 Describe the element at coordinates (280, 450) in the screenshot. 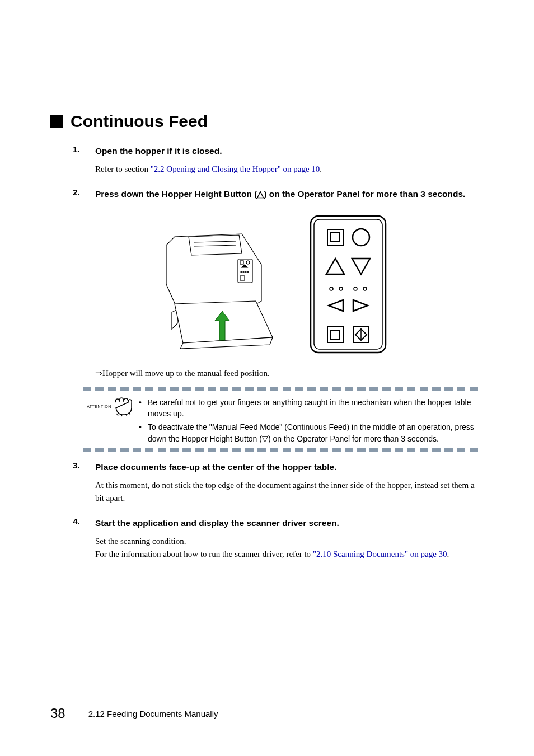

I see `divider-bottom-icon` at that location.